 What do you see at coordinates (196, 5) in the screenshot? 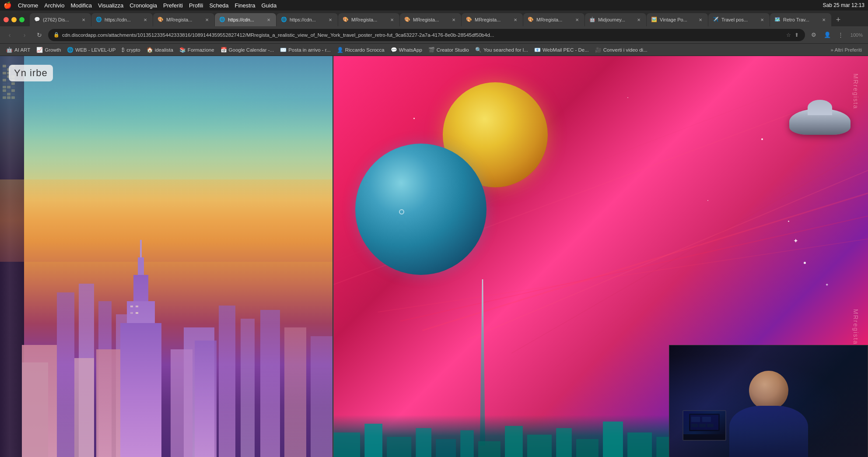
I see `menu-profili: Profili` at bounding box center [196, 5].